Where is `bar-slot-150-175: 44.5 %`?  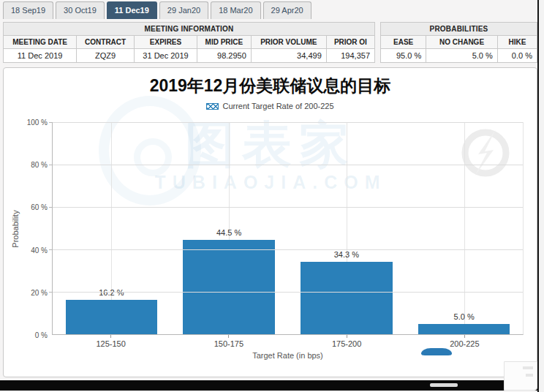 bar-slot-150-175: 44.5 % is located at coordinates (230, 228).